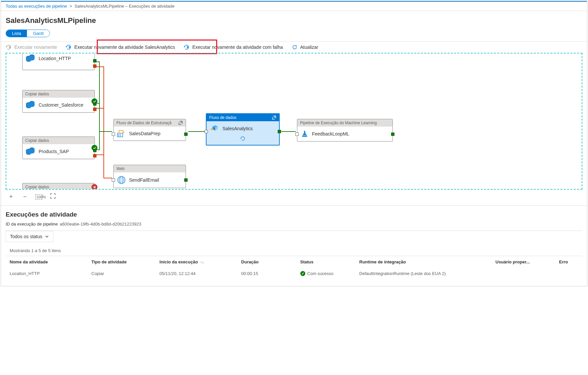 The width and height of the screenshot is (588, 375). I want to click on refresh-icon, so click(295, 47).